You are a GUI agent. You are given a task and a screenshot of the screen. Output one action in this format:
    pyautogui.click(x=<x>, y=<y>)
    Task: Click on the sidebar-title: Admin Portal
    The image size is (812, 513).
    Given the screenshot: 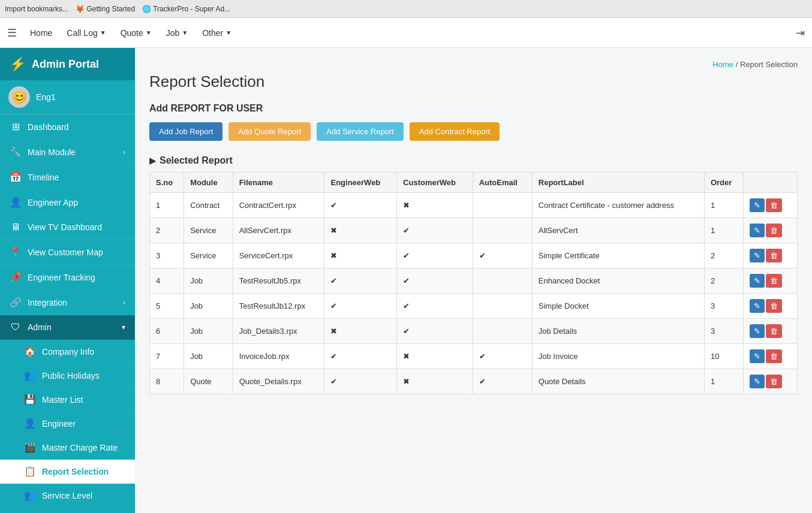 What is the action you would take?
    pyautogui.click(x=65, y=65)
    